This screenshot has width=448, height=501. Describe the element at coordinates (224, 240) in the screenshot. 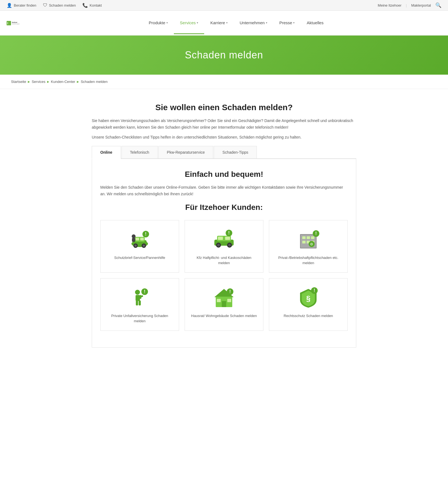

I see `card-icon-kfz: !` at that location.